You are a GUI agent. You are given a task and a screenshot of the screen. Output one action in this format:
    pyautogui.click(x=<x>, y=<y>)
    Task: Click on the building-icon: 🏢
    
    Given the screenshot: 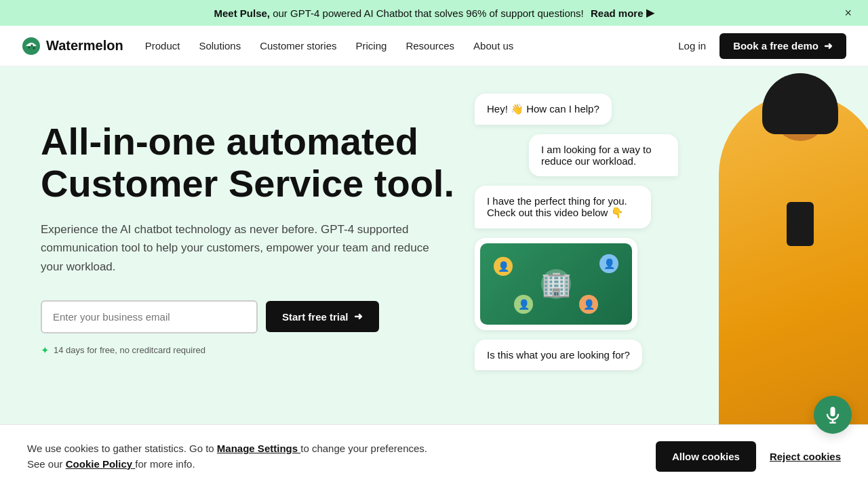 What is the action you would take?
    pyautogui.click(x=556, y=284)
    